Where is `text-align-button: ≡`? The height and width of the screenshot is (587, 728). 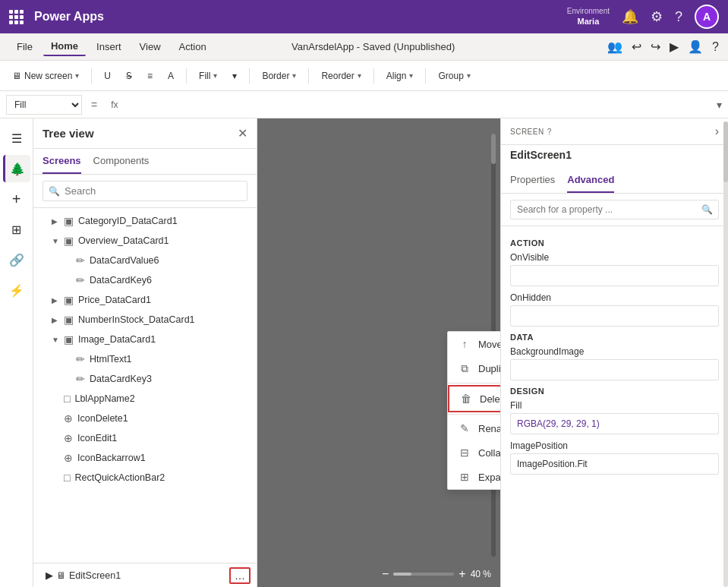
text-align-button: ≡ is located at coordinates (150, 76).